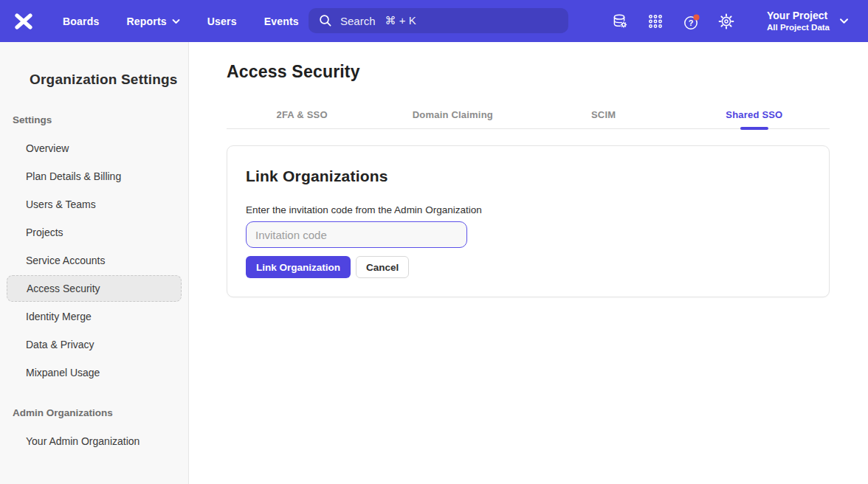 This screenshot has height=484, width=868. Describe the element at coordinates (528, 72) in the screenshot. I see `page-title: Access Security` at that location.